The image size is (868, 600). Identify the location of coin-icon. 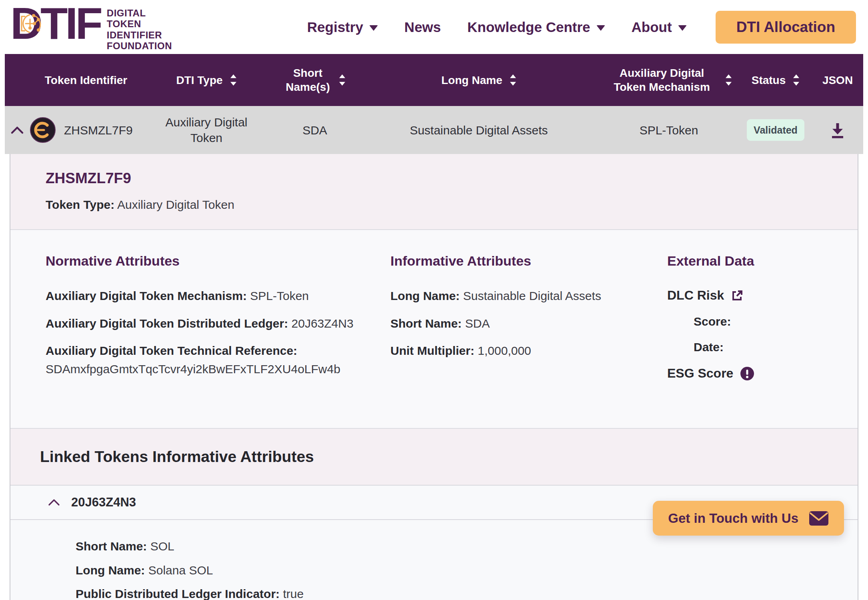
(43, 130).